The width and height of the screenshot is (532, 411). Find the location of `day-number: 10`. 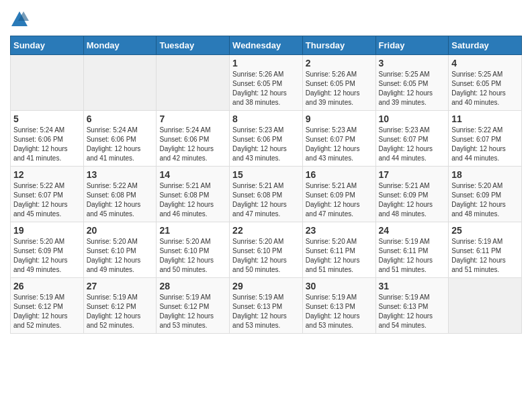

day-number: 10 is located at coordinates (412, 119).